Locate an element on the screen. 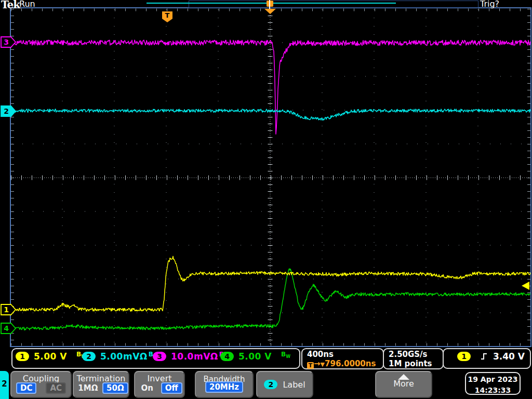  ch4-bandwidth-limit-icon: BW is located at coordinates (286, 355).